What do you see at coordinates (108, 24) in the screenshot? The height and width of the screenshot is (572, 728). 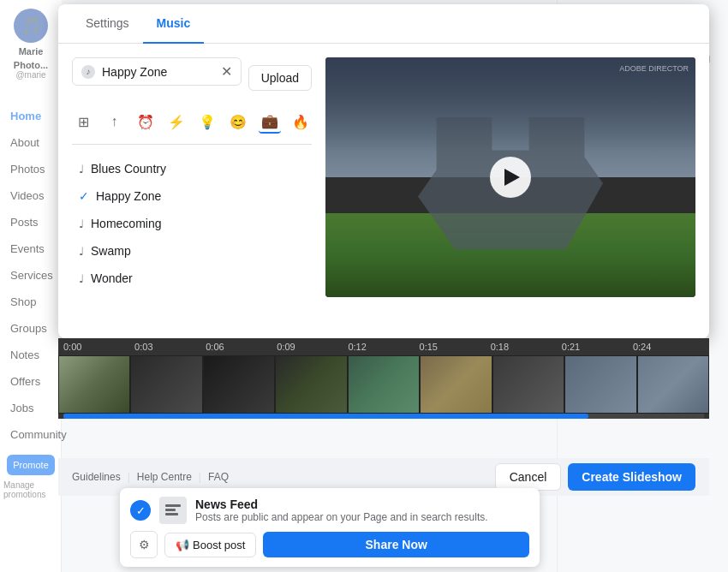 I see `tab-settings: Settings` at bounding box center [108, 24].